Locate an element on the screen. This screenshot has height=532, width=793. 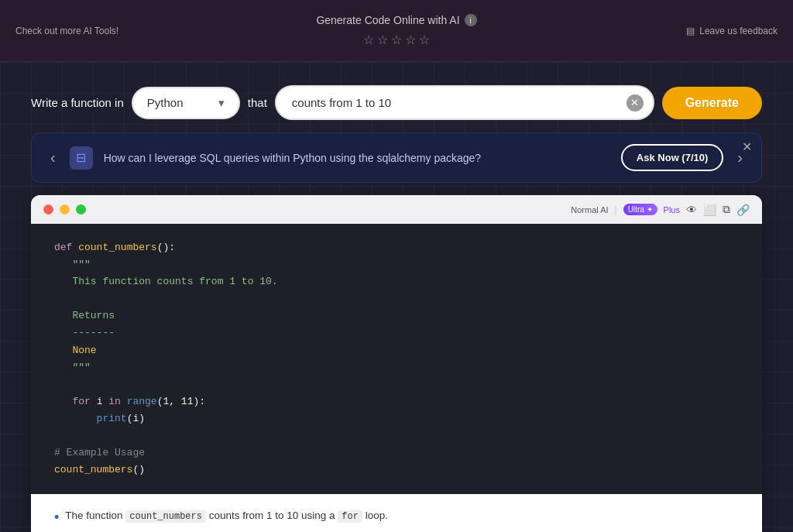
window-actions: Normal AI | Ultra ✦ Plus 👁 ⬜ ⧉ 🔗 is located at coordinates (660, 209).